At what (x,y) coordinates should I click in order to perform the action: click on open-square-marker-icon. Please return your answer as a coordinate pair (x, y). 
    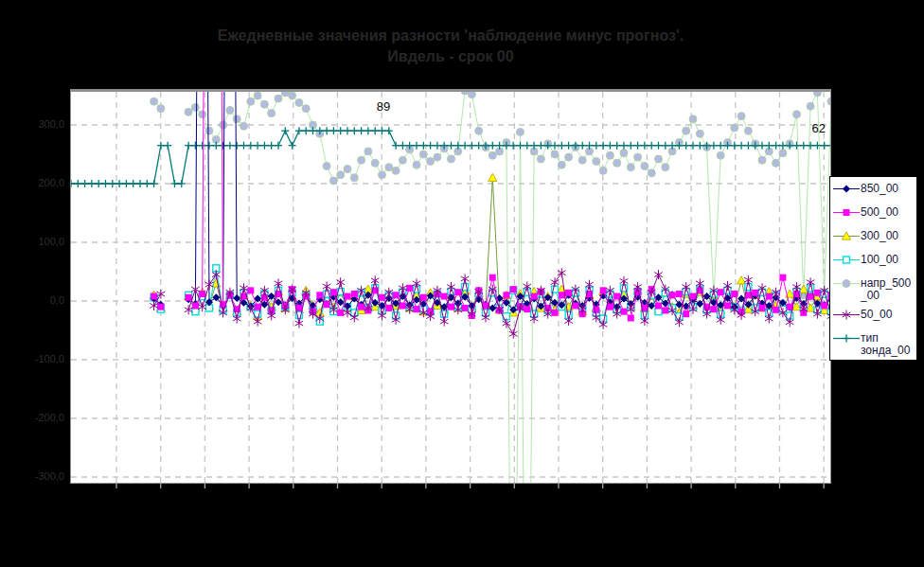
    Looking at the image, I should click on (846, 259).